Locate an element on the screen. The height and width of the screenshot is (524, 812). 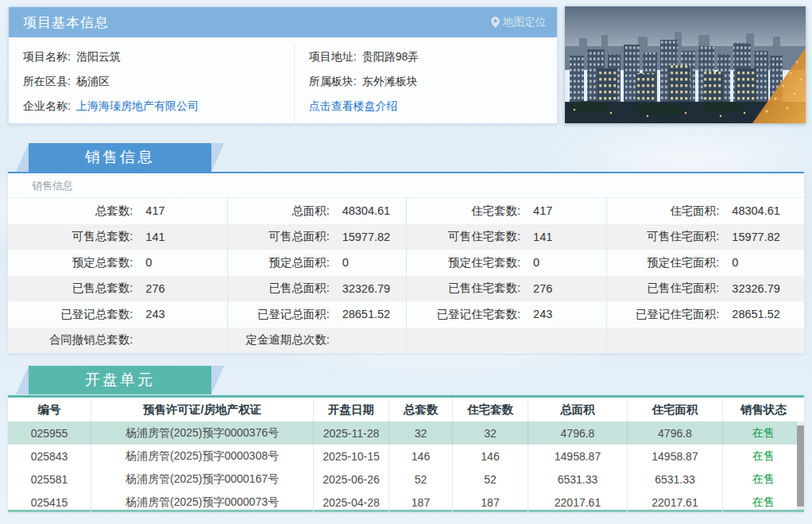
sales-cell-label: 住宅面积: is located at coordinates (663, 212).